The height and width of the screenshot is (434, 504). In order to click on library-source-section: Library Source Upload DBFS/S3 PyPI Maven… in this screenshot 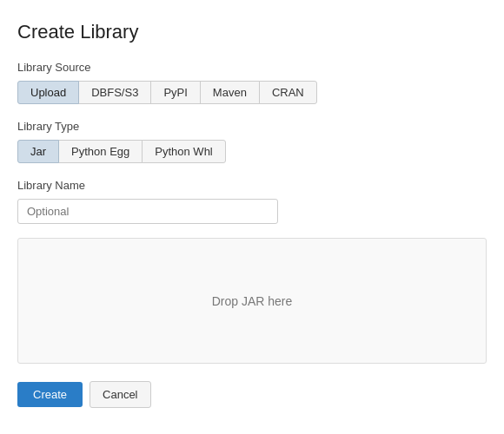, I will do `click(252, 82)`.